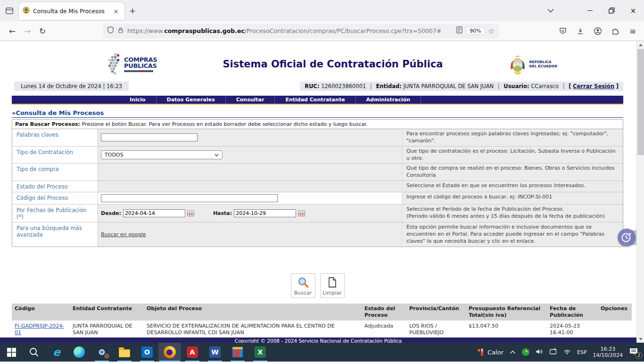  Describe the element at coordinates (539, 353) in the screenshot. I see `volume-icon` at that location.